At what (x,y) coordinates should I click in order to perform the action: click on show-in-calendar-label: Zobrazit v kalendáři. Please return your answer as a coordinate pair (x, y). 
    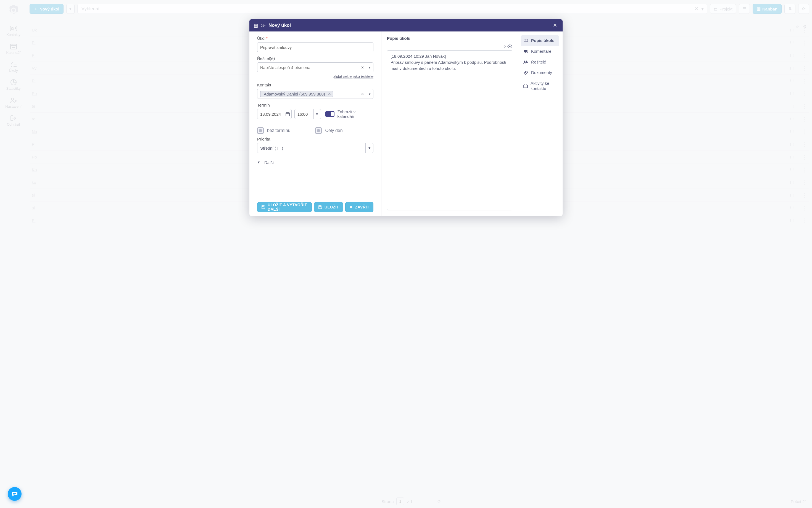
    Looking at the image, I should click on (355, 114).